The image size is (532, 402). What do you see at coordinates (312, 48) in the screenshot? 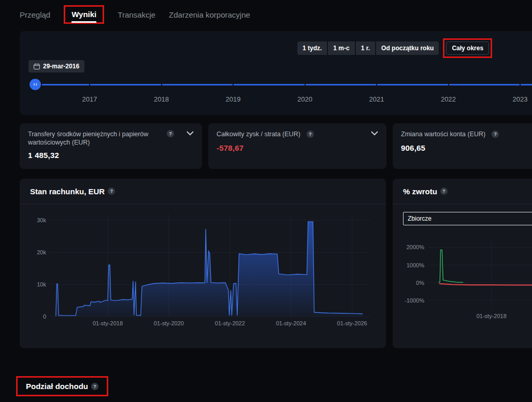
I see `period-button-1-week: 1 tydz.` at bounding box center [312, 48].